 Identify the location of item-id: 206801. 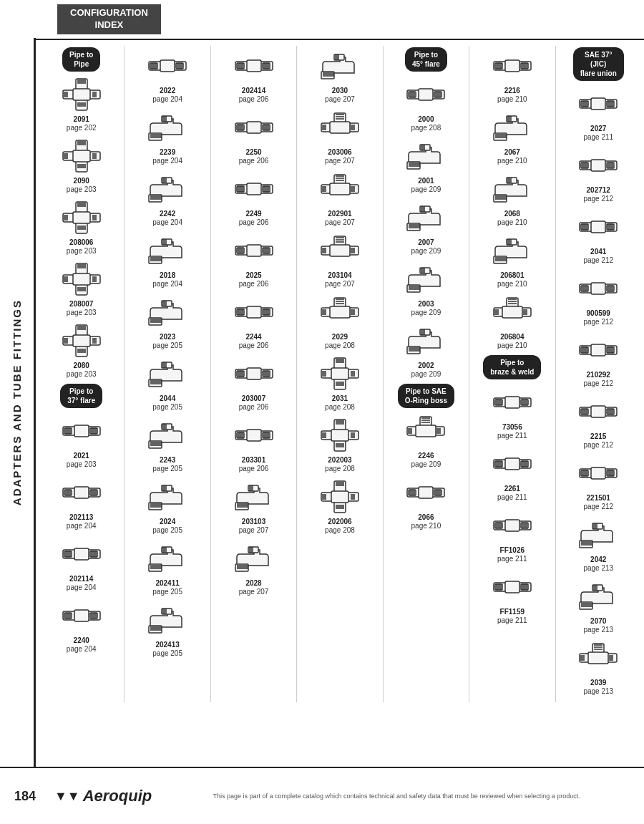
(512, 275).